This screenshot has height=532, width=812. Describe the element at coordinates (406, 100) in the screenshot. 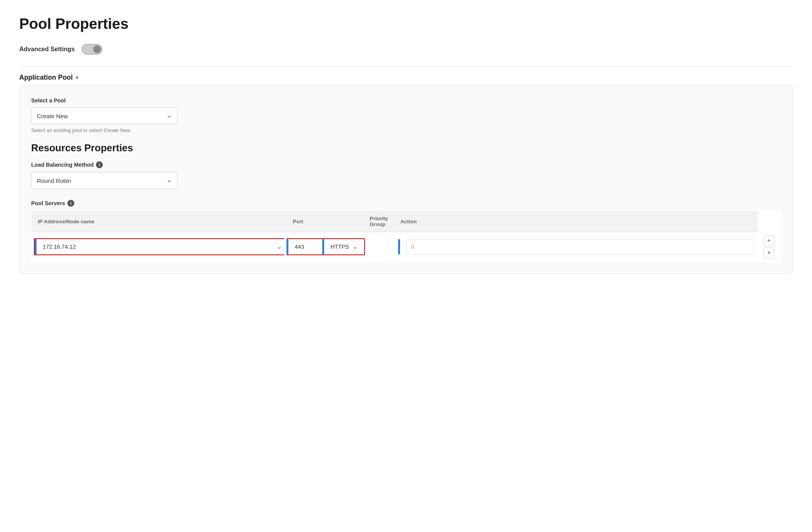

I see `select-pool-label: Select a Pool` at that location.